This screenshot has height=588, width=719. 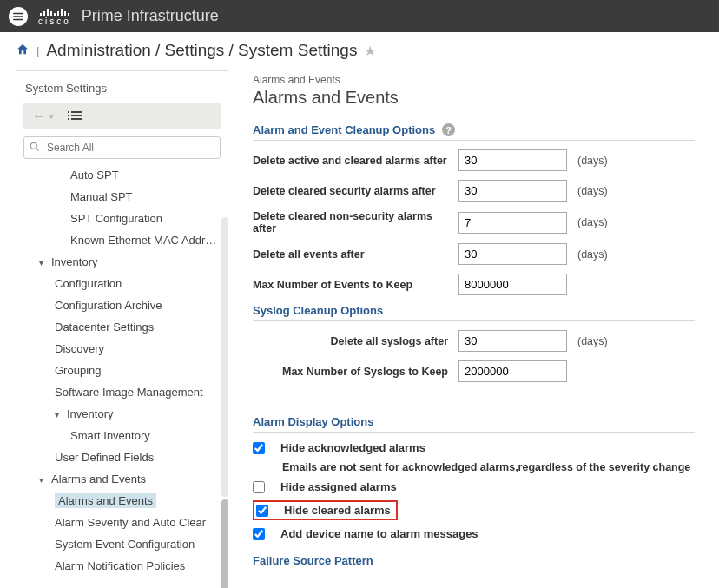 I want to click on form-row: Delete cleared non-security alarms after…, so click(x=474, y=222).